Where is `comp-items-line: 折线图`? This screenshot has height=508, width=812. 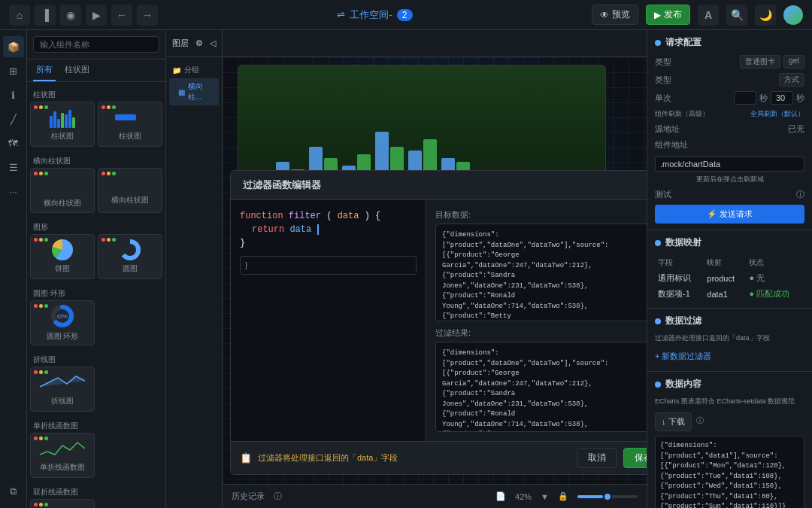
comp-items-line: 折线图 is located at coordinates (96, 389).